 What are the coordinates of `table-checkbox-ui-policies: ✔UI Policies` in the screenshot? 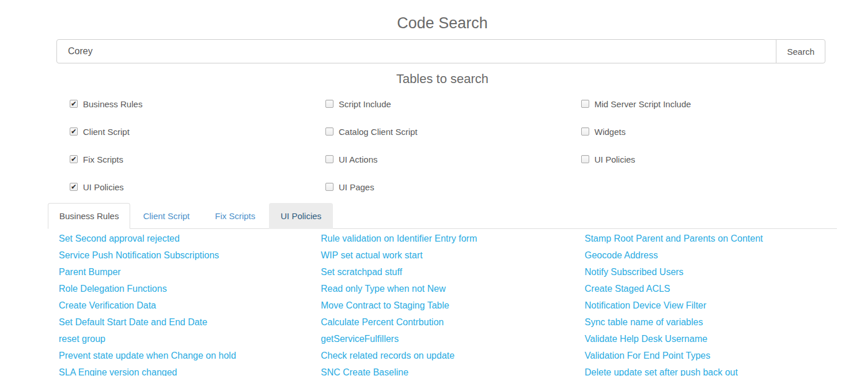 It's located at (198, 187).